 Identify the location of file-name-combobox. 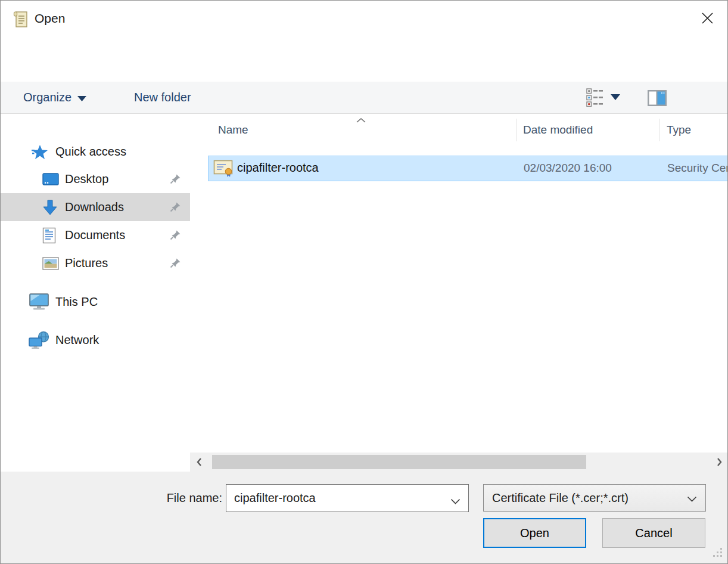
(347, 498).